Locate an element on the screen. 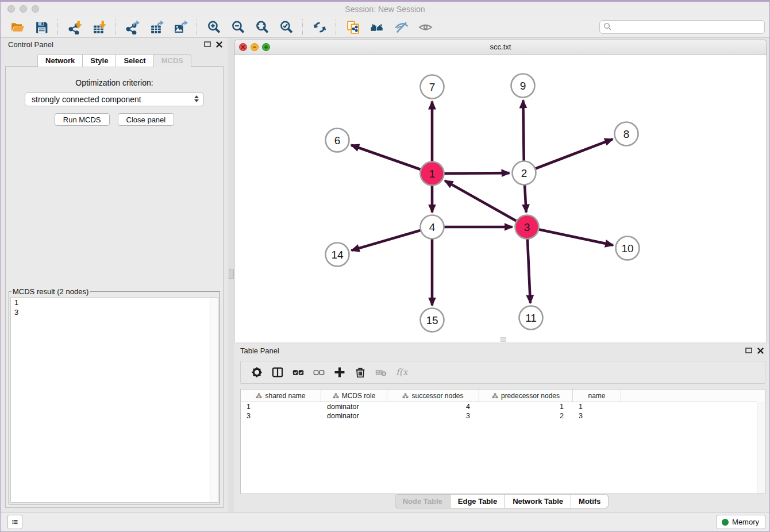 Image resolution: width=770 pixels, height=532 pixels. graph-node-3: 3 is located at coordinates (528, 228).